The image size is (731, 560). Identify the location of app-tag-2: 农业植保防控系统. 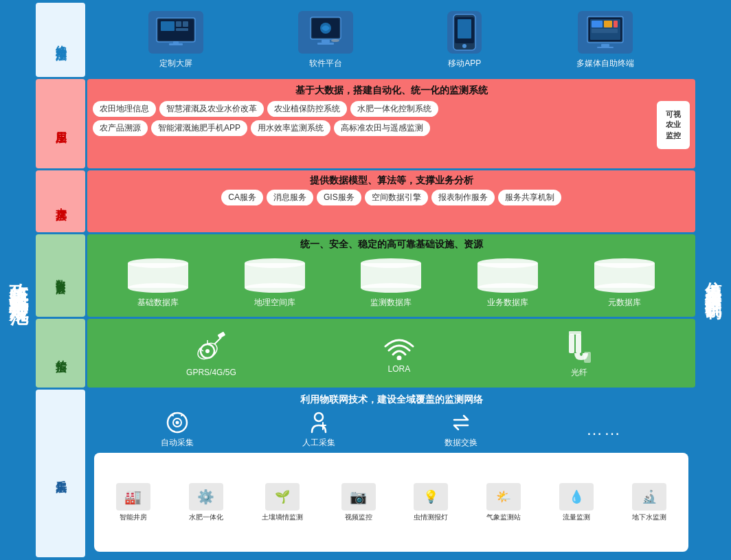
(307, 109).